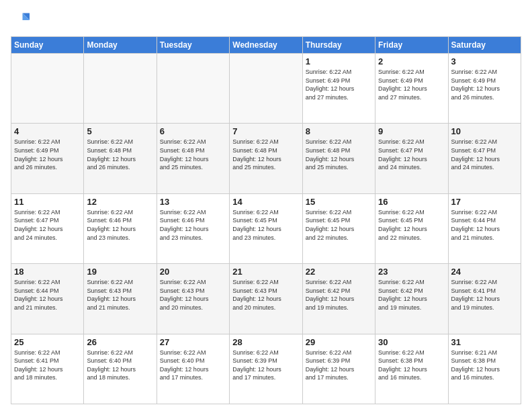 This screenshot has width=532, height=411. I want to click on logo-icon, so click(20, 20).